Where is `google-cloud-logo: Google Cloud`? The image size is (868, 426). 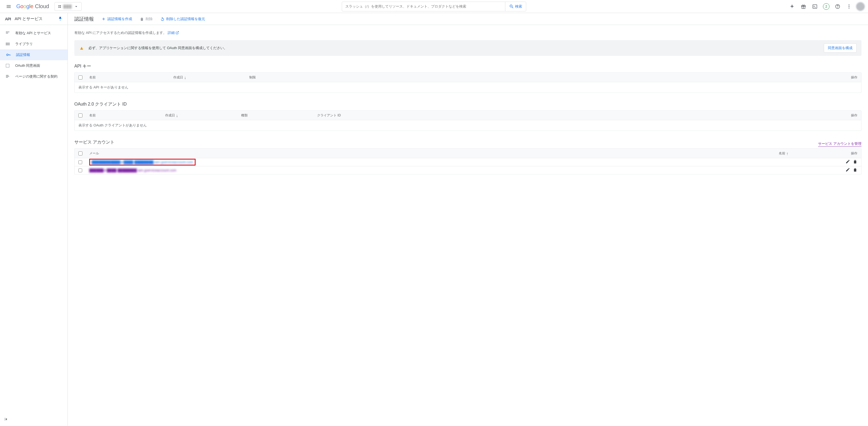
google-cloud-logo: Google Cloud is located at coordinates (33, 6).